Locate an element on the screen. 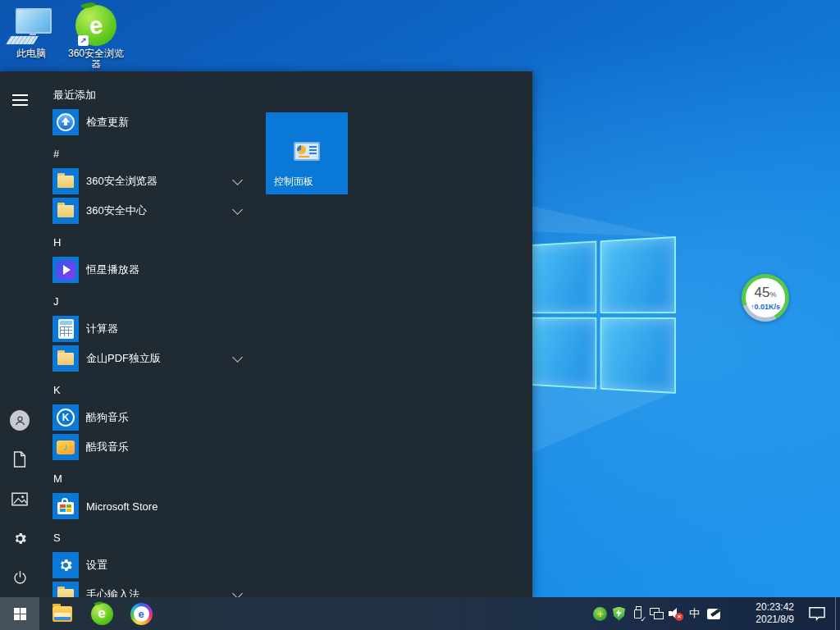 This screenshot has height=630, width=840. app-label: 计算器 is located at coordinates (102, 329).